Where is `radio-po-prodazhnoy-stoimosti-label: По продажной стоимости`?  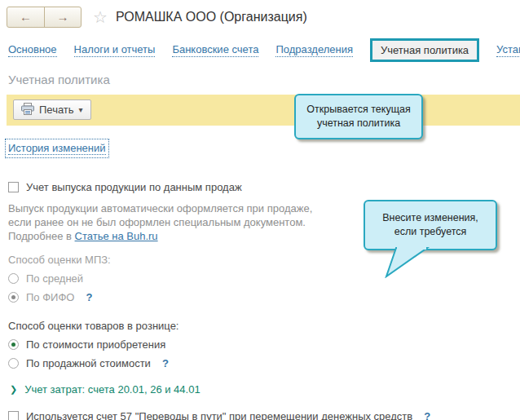
radio-po-prodazhnoy-stoimosti-label: По продажной стоимости is located at coordinates (88, 364).